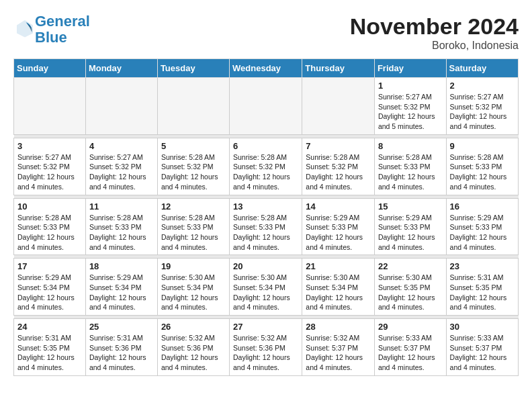 The height and width of the screenshot is (411, 532). Describe the element at coordinates (122, 266) in the screenshot. I see `day-number: 18` at that location.